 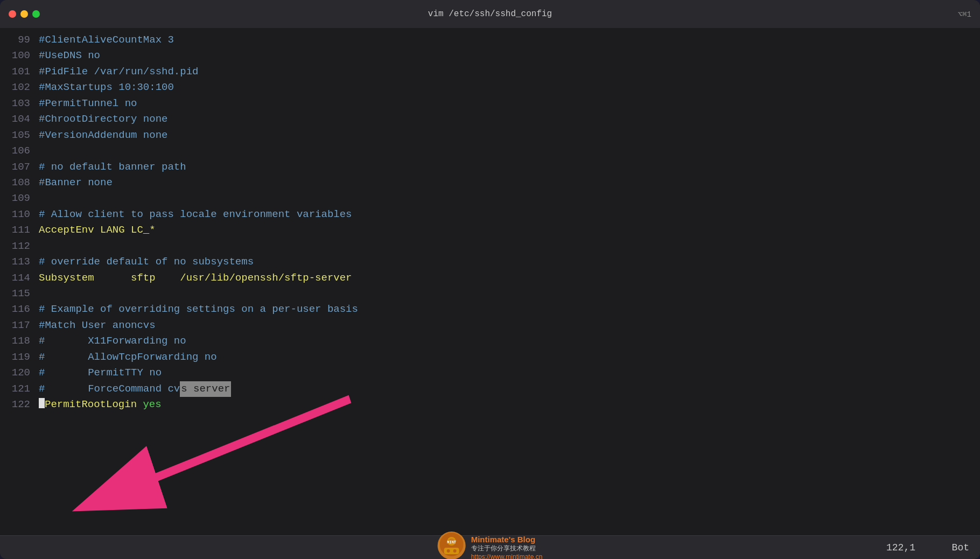 What do you see at coordinates (490, 14) in the screenshot?
I see `window-title: vim /etc/ssh/sshd_config` at bounding box center [490, 14].